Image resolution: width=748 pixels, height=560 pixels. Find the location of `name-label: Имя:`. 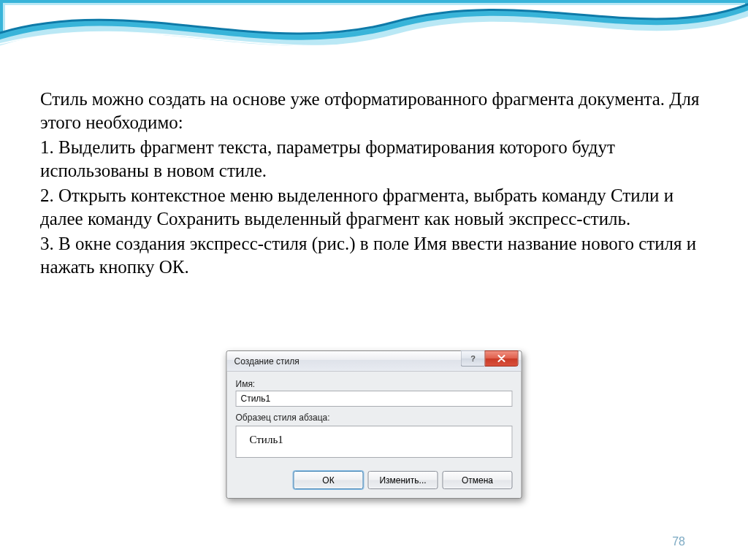

name-label: Имя: is located at coordinates (374, 384).